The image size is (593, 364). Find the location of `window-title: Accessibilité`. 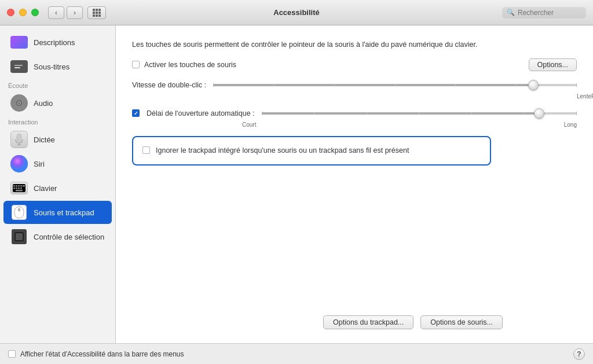

window-title: Accessibilité is located at coordinates (296, 13).